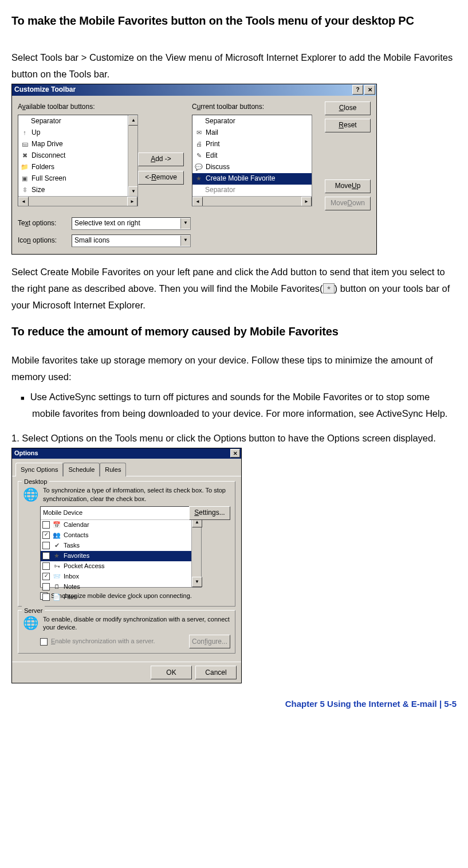  Describe the element at coordinates (348, 186) in the screenshot. I see `move-up-button: Move Up` at that location.